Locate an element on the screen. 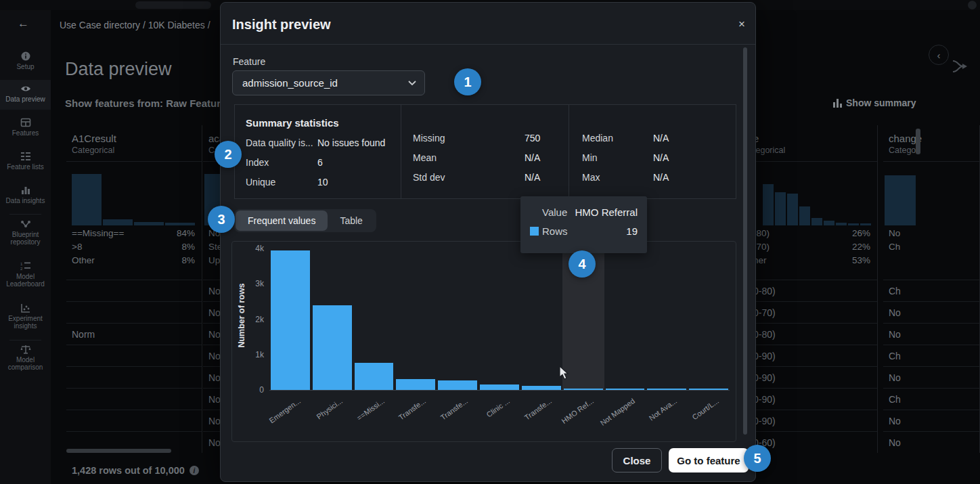 Image resolution: width=980 pixels, height=484 pixels. tab-table: Table is located at coordinates (351, 221).